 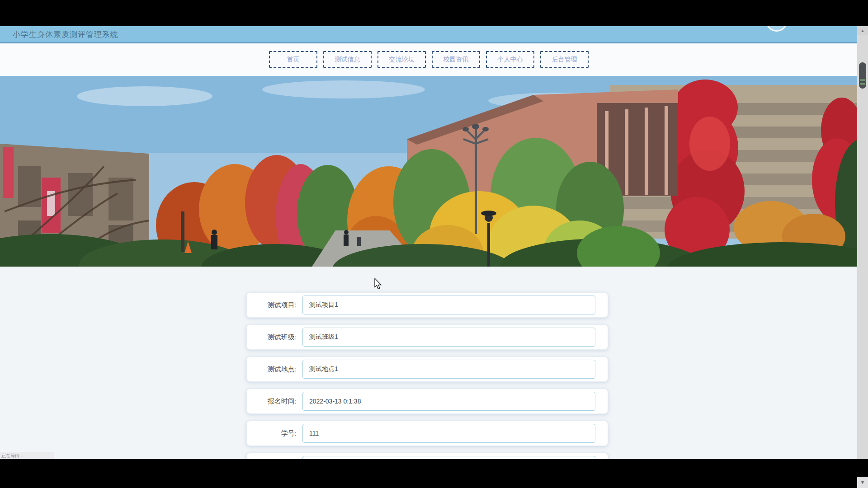 I want to click on nav-item-home: 首页, so click(x=293, y=60).